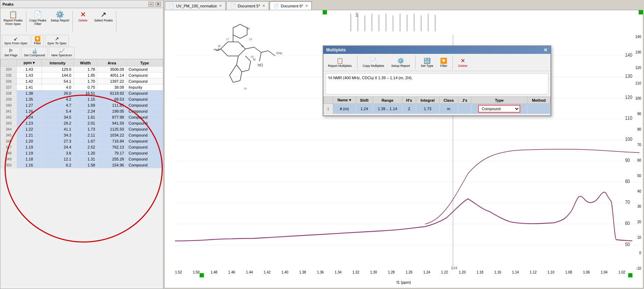 The width and height of the screenshot is (644, 289). What do you see at coordinates (30, 63) in the screenshot?
I see `col-ppm: ppm ▾` at bounding box center [30, 63].